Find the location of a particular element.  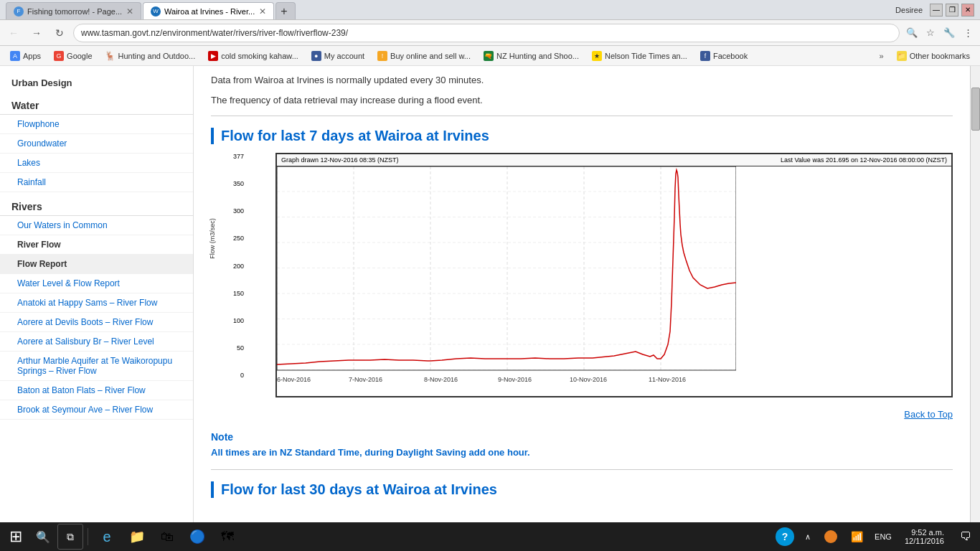

svg-text: 11-Nov-2016 is located at coordinates (667, 380).